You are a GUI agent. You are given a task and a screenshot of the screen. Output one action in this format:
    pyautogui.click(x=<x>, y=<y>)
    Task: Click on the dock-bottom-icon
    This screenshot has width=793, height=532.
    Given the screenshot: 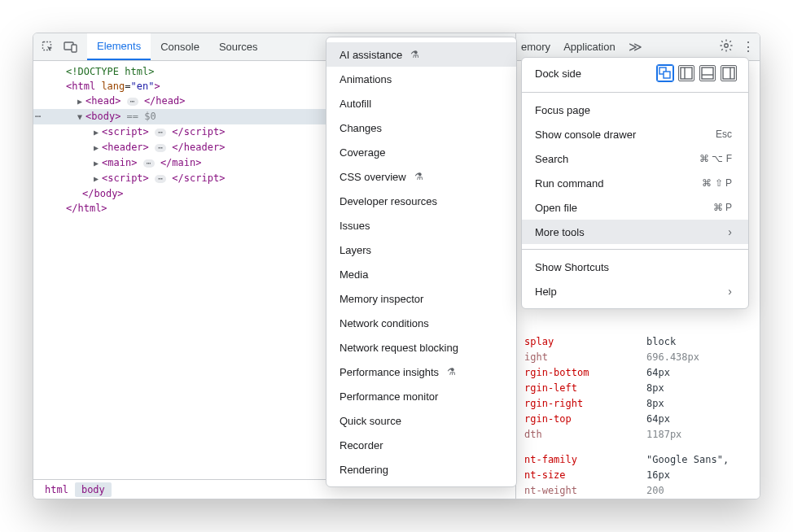 What is the action you would take?
    pyautogui.click(x=708, y=73)
    